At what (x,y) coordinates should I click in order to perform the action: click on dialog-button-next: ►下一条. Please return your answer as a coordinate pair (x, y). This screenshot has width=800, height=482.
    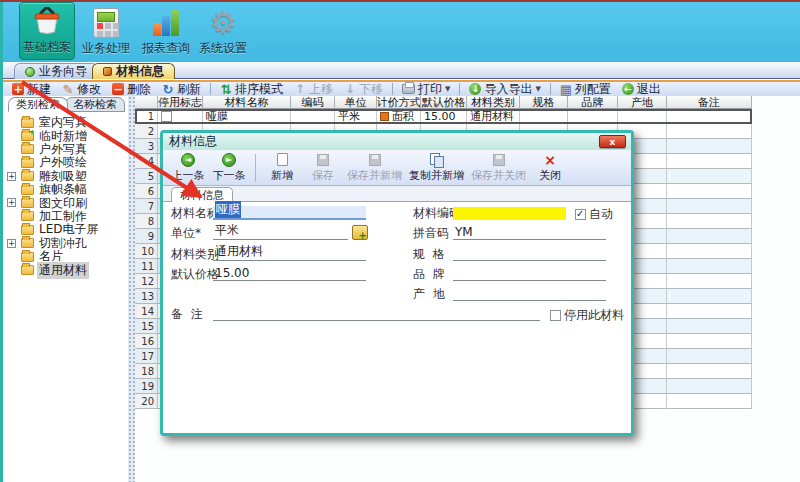
    Looking at the image, I should click on (229, 168).